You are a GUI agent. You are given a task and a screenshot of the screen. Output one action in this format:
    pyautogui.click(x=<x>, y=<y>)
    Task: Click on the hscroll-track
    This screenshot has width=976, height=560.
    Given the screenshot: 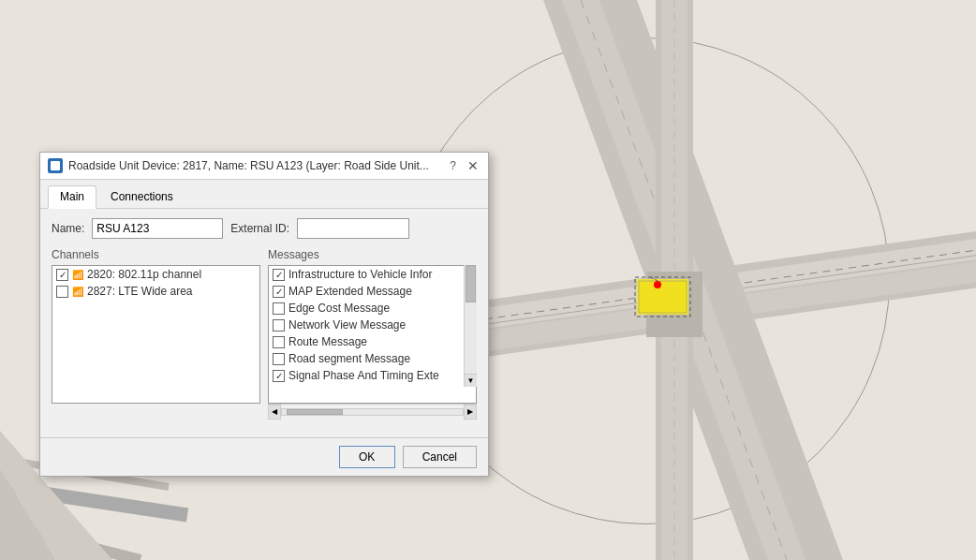 What is the action you would take?
    pyautogui.click(x=373, y=412)
    